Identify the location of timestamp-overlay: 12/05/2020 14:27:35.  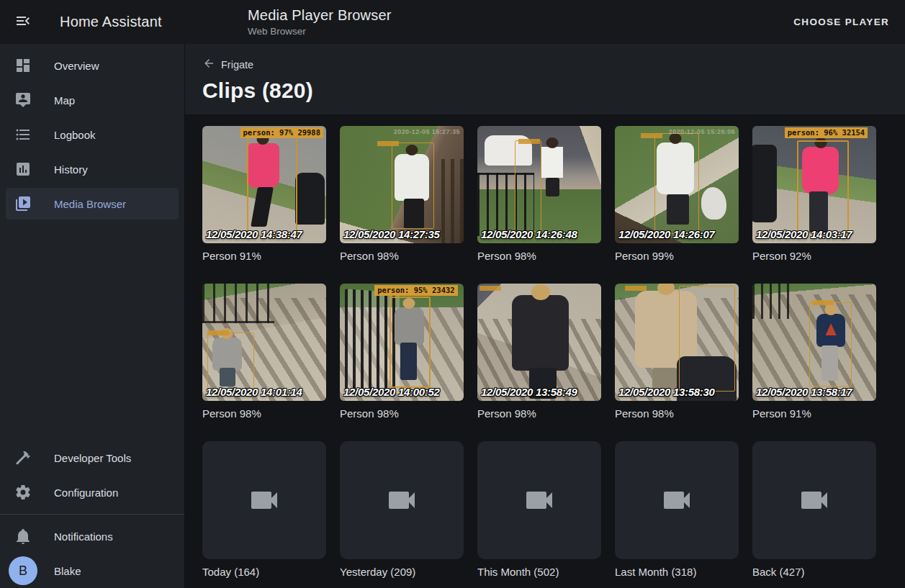
(392, 235).